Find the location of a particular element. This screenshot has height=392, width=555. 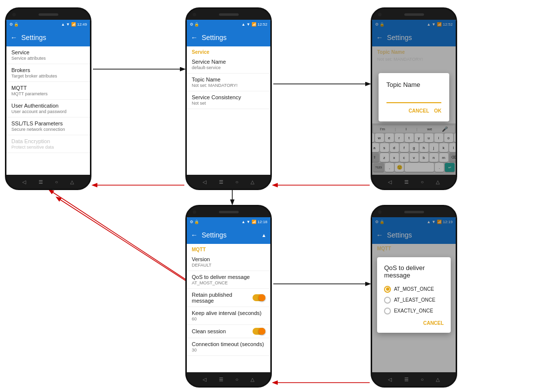

phone2-time: 12:52 is located at coordinates (262, 25).